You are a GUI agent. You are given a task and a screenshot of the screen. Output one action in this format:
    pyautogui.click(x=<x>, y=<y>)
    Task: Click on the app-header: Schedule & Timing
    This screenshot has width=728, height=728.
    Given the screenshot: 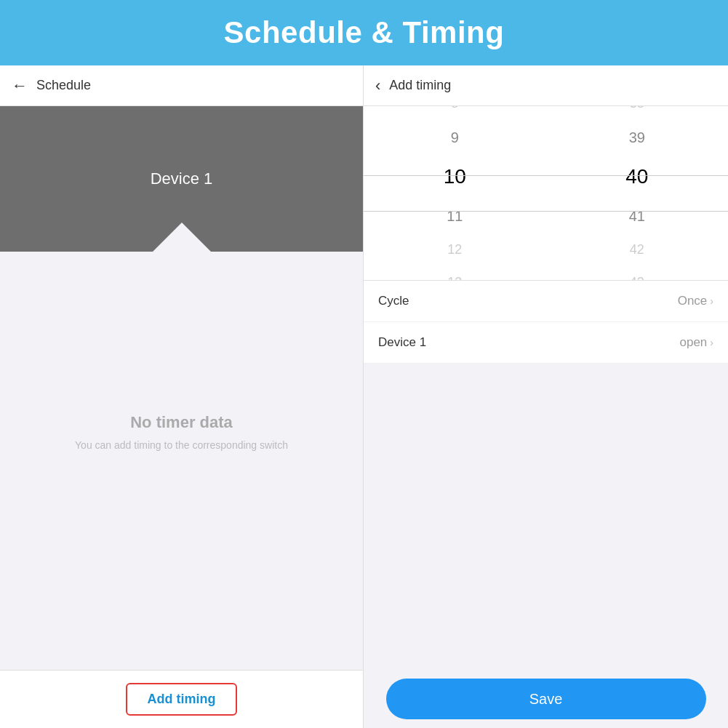 What is the action you would take?
    pyautogui.click(x=364, y=33)
    